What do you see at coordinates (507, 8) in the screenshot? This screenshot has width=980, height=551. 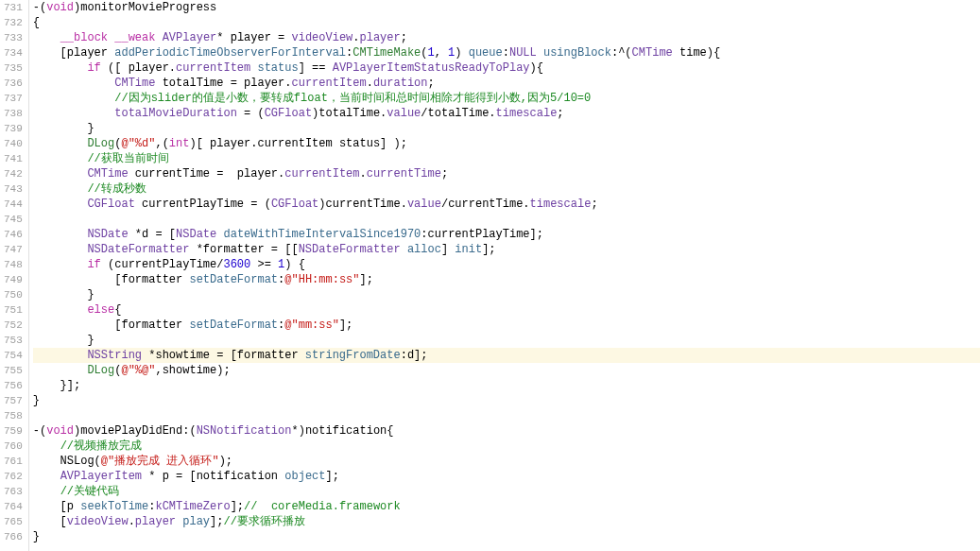 I see `code-line: -(void)monitorMovieProgress` at bounding box center [507, 8].